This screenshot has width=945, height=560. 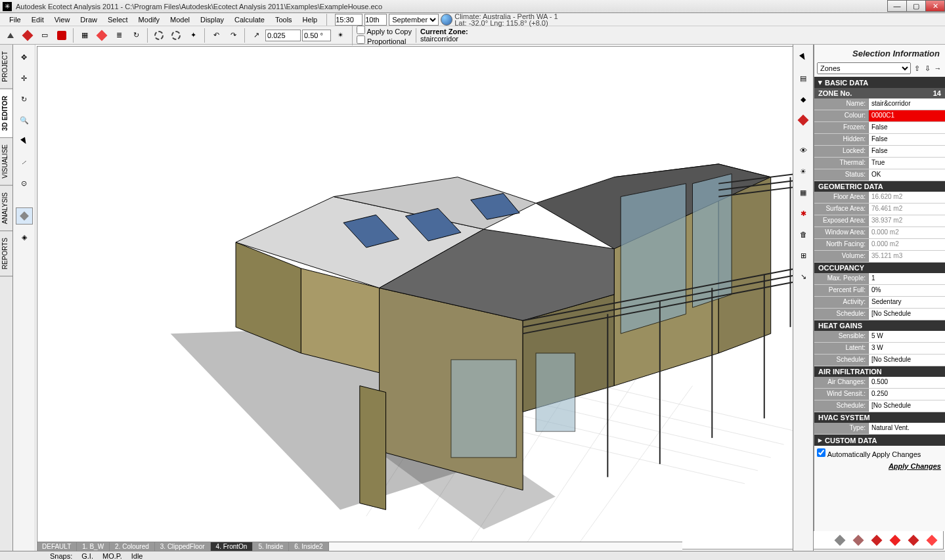 I want to click on prop-value: 16.620 m2, so click(x=906, y=197).